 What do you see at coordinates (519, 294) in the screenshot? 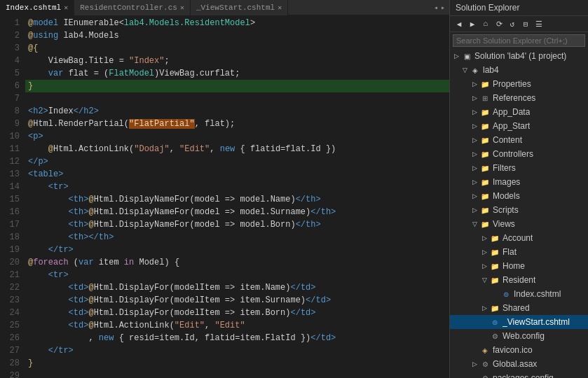
I see `tree-index-cshtml: ⊚ Index.cshtml` at bounding box center [519, 294].